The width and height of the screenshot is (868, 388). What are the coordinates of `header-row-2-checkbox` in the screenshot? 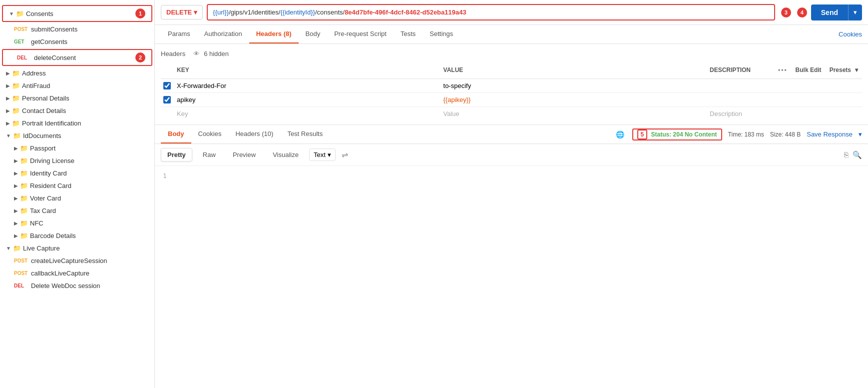 It's located at (167, 100).